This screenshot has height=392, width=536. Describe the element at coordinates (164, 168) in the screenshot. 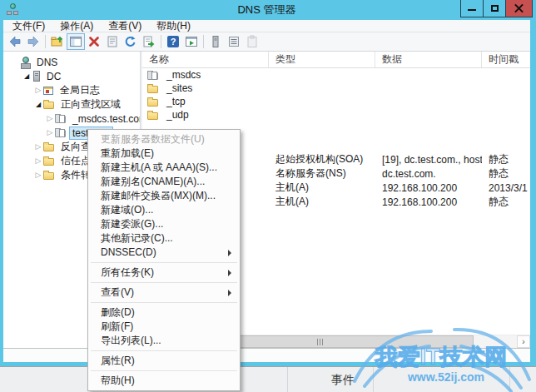

I see `context-menu-item: 新建主机(A 或 AAAA)(S)...` at that location.